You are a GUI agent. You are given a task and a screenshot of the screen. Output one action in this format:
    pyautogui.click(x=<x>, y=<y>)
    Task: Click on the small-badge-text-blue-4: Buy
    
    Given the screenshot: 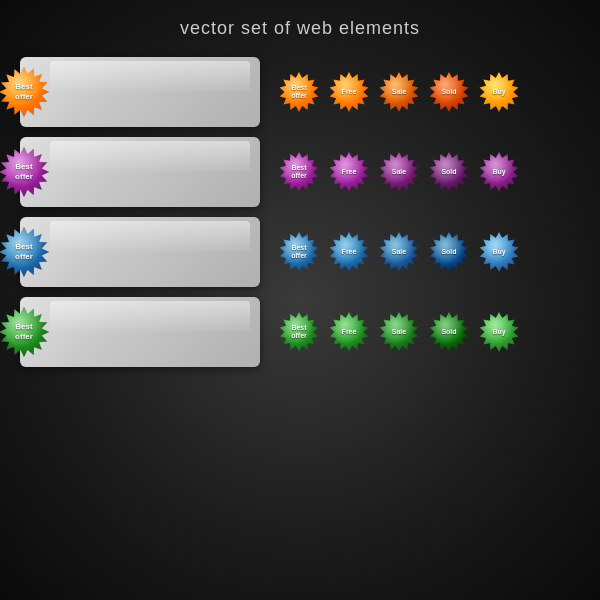 What is the action you would take?
    pyautogui.click(x=498, y=252)
    